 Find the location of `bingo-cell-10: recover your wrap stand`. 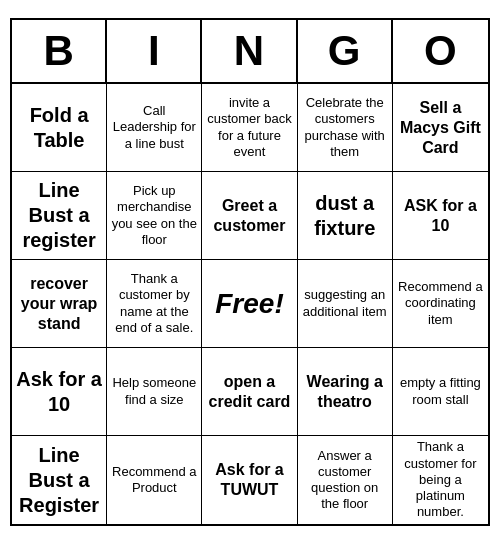

bingo-cell-10: recover your wrap stand is located at coordinates (60, 304).